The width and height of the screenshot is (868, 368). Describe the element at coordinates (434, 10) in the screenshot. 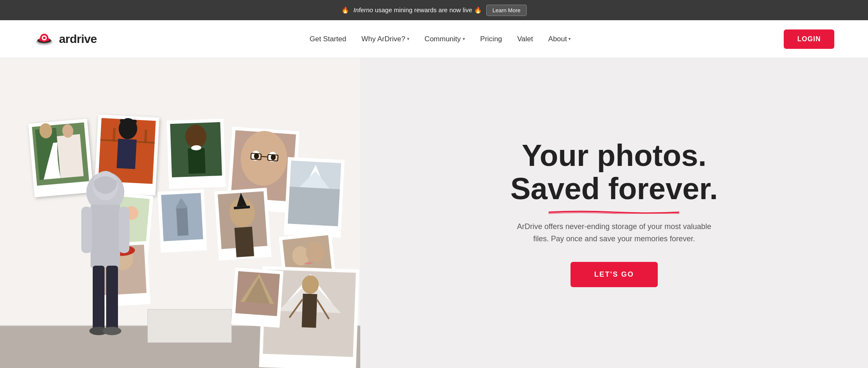

I see `top-banner: 🔥 Inferno usage mining rewards are now l…` at that location.